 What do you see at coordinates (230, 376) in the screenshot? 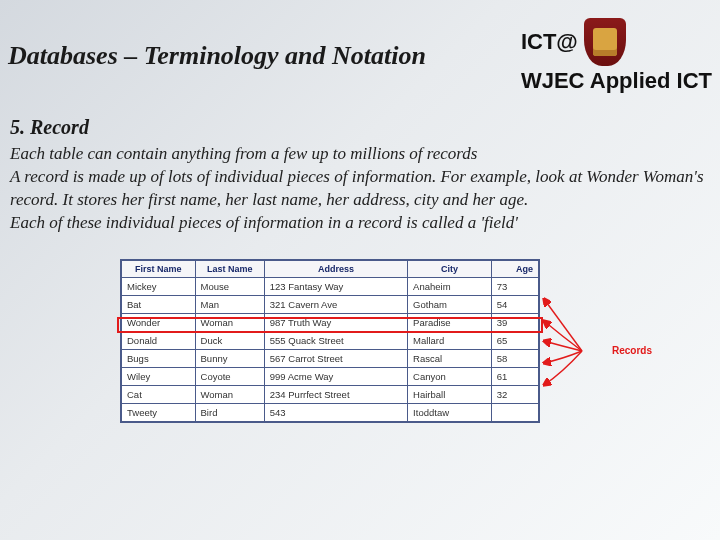
I see `table-cell: Coyote` at bounding box center [230, 376].